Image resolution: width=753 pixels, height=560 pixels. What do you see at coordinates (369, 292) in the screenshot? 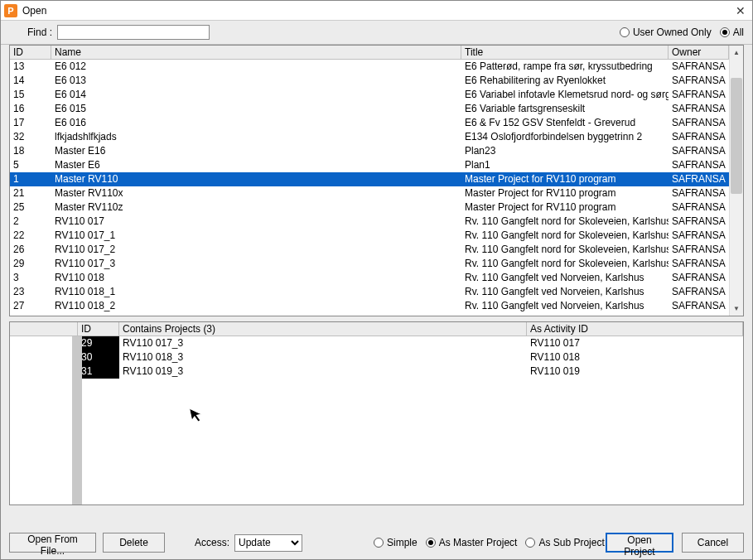
I see `table-row: 23RV110 018_1Rv. 110 Gangfelt ved Norvei…` at bounding box center [369, 292].